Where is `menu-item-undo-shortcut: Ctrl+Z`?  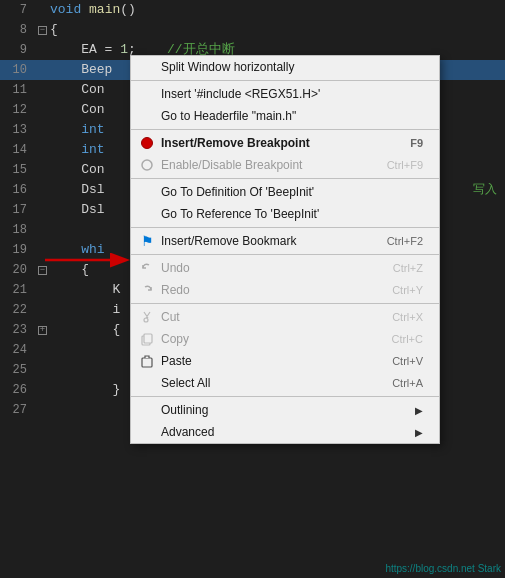
menu-item-undo-shortcut: Ctrl+Z is located at coordinates (408, 268).